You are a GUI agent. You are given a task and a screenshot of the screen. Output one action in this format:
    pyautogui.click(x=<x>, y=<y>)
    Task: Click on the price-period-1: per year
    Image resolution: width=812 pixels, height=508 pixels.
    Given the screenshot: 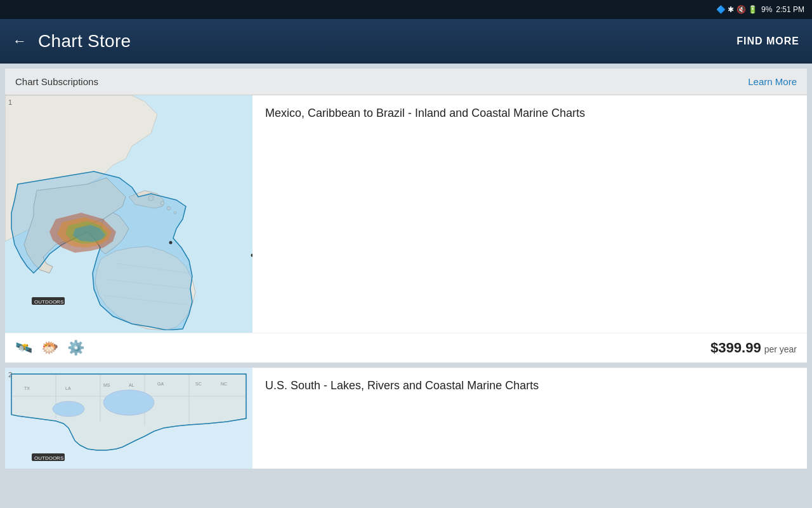 What is the action you would take?
    pyautogui.click(x=780, y=349)
    